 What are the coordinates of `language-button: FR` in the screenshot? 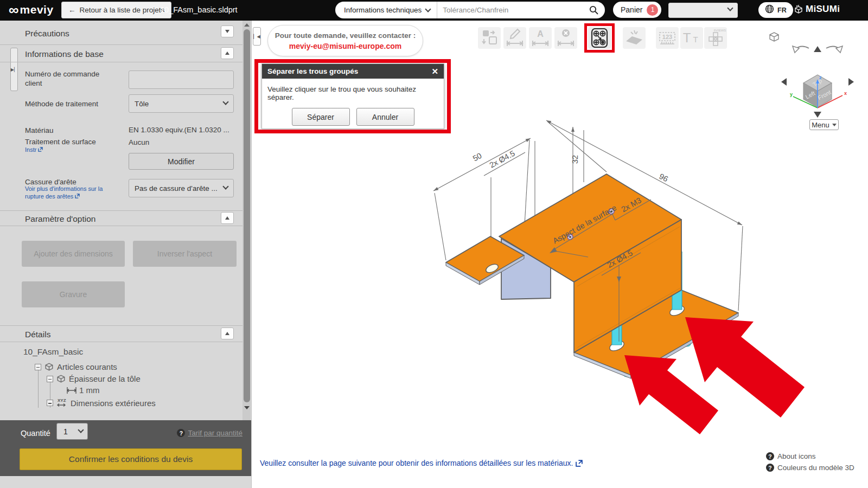 It's located at (776, 10).